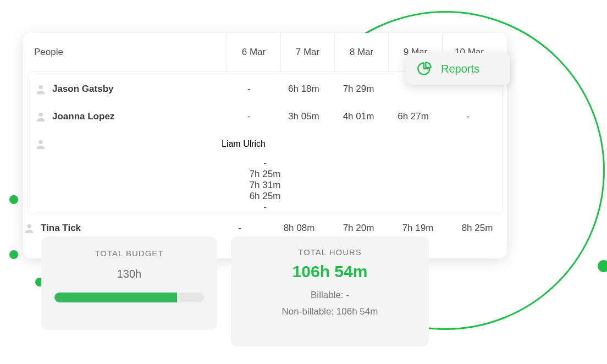 The image size is (607, 364). What do you see at coordinates (128, 144) in the screenshot?
I see `person-name-cell` at bounding box center [128, 144].